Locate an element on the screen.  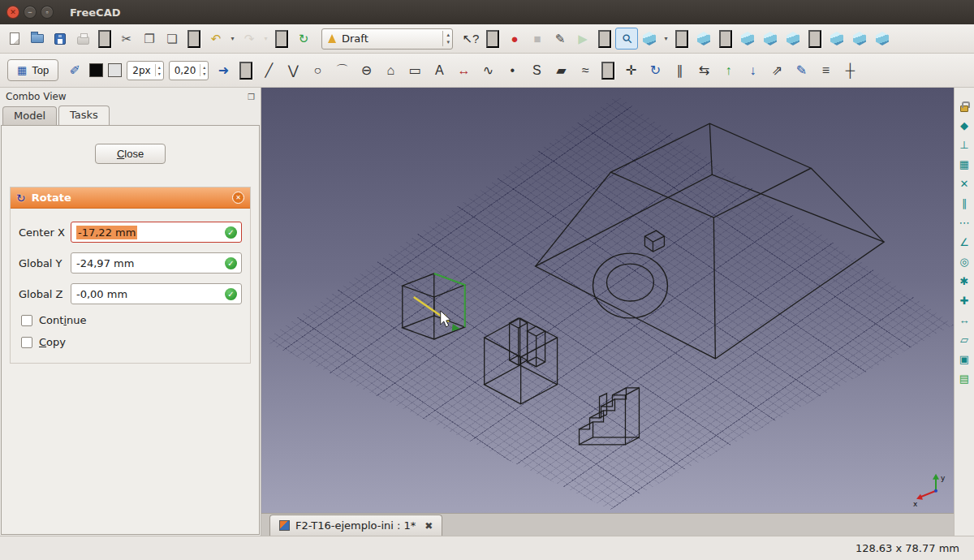
workbench-selector: Draft ▴ ▾ is located at coordinates (387, 39).